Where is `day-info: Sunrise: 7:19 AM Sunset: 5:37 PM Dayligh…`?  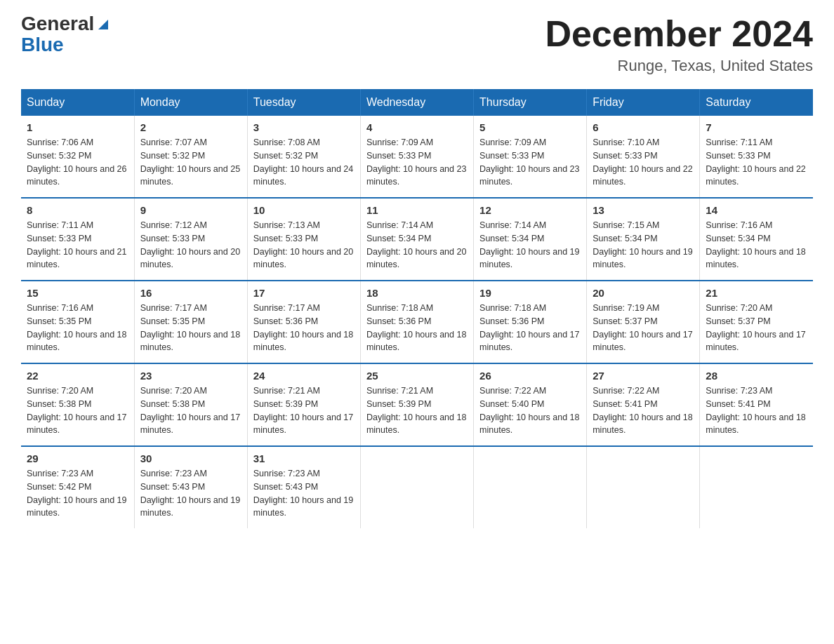 day-info: Sunrise: 7:19 AM Sunset: 5:37 PM Dayligh… is located at coordinates (643, 328).